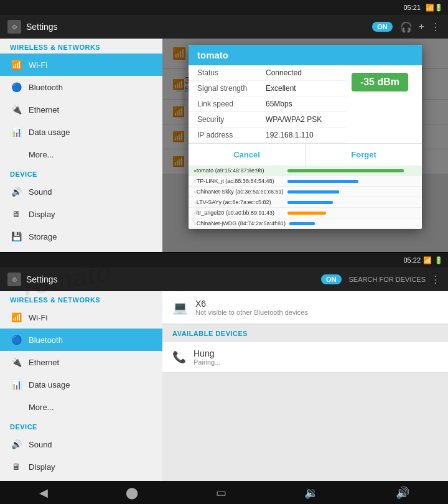 This screenshot has height=504, width=448. Describe the element at coordinates (16, 132) in the screenshot. I see `data-usage-icon: 📊` at that location.